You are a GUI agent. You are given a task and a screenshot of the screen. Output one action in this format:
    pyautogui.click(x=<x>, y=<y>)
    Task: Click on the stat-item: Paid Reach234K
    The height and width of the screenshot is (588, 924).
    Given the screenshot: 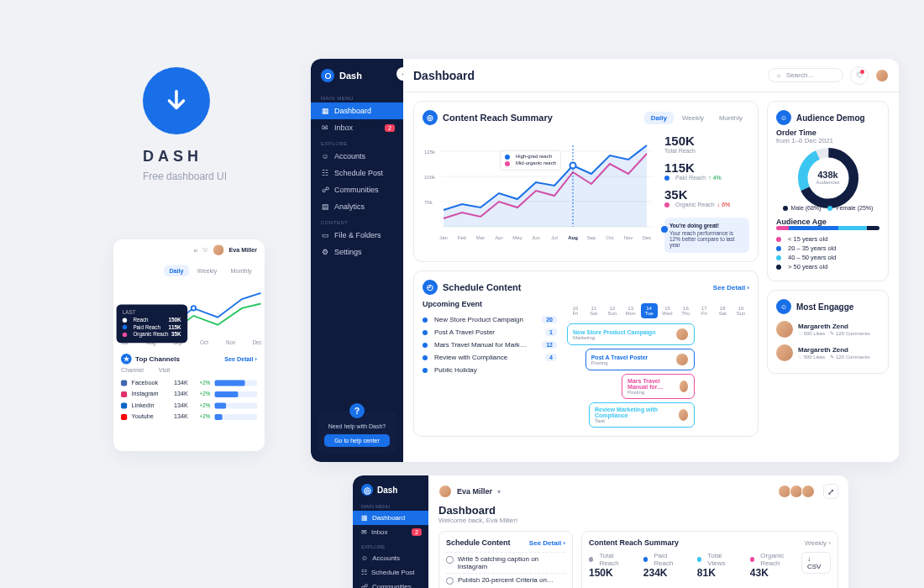 What is the action you would take?
    pyautogui.click(x=664, y=565)
    